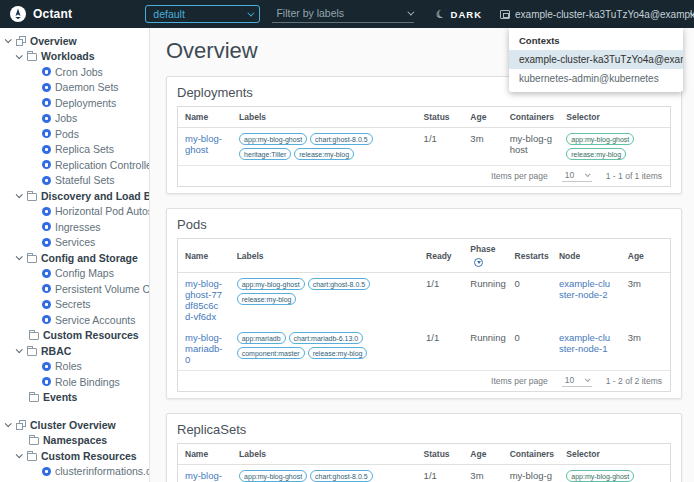 The height and width of the screenshot is (482, 694). I want to click on theme-toggle-button: ☾ DARK, so click(459, 14).